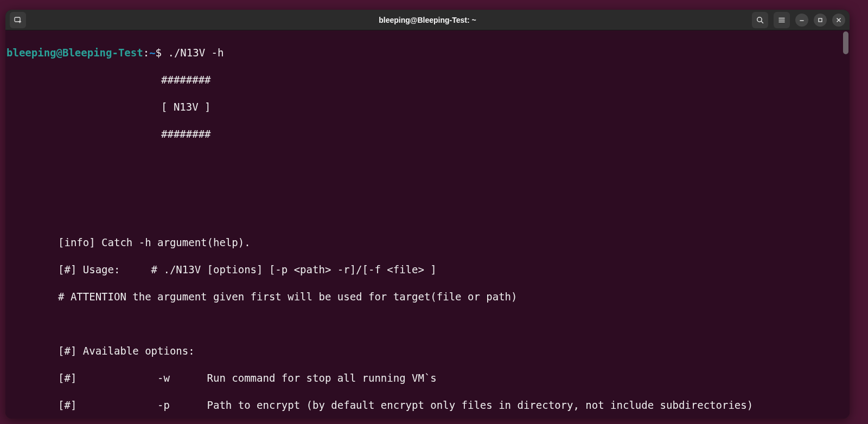  What do you see at coordinates (782, 20) in the screenshot?
I see `hamburger-icon` at bounding box center [782, 20].